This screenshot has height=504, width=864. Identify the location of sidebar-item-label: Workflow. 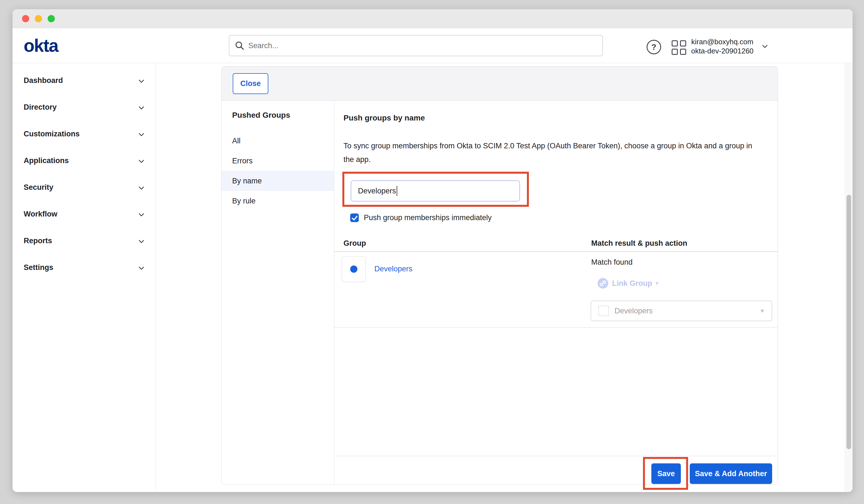
(40, 214).